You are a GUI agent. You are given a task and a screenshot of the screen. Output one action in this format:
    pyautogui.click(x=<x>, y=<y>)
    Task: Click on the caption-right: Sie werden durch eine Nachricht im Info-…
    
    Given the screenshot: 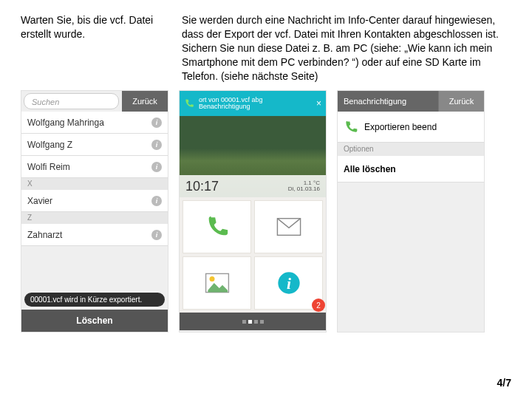 What is the action you would take?
    pyautogui.click(x=347, y=48)
    